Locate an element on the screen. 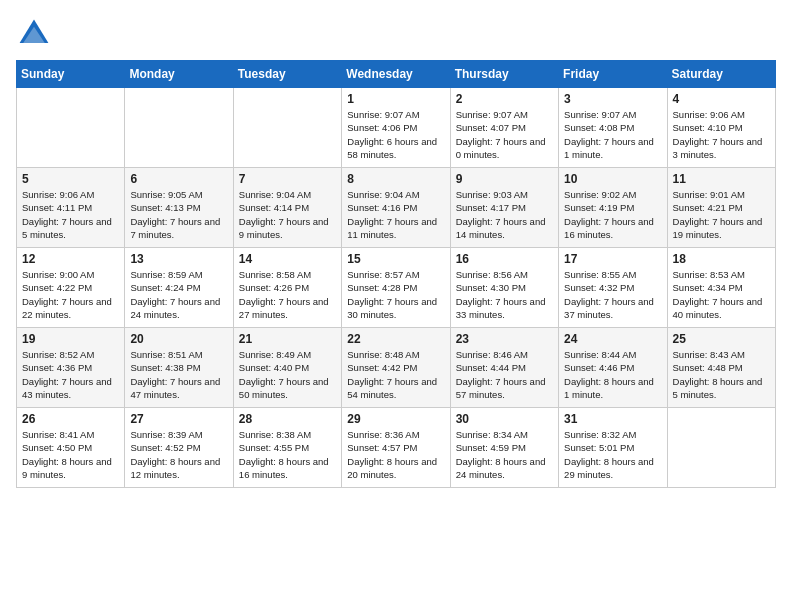 Image resolution: width=792 pixels, height=612 pixels. cell-info: Sunrise: 9:05 AM Sunset: 4:13 PM Dayligh… is located at coordinates (178, 214).